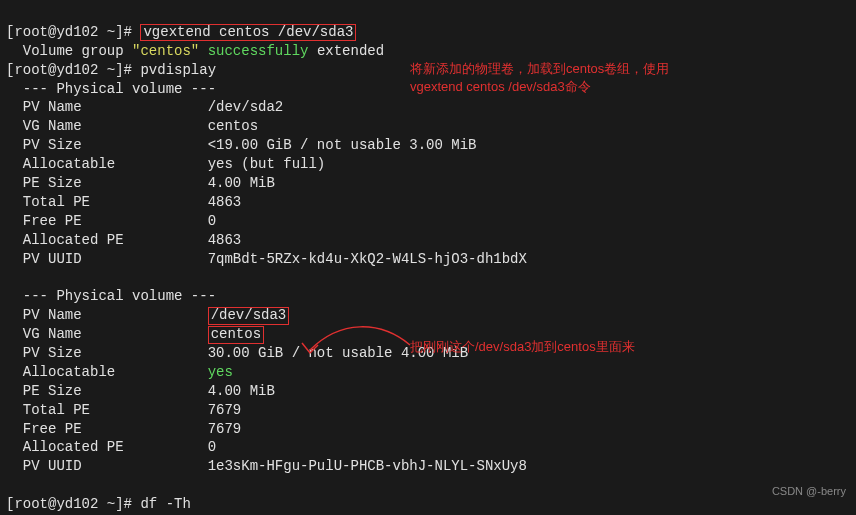  Describe the element at coordinates (809, 491) in the screenshot. I see `watermark: CSDN @-berry` at that location.